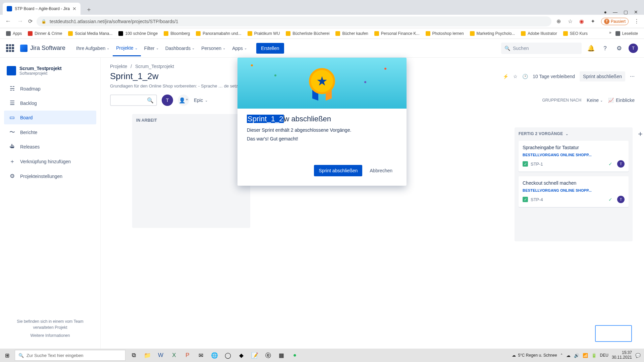 This screenshot has height=362, width=644. Describe the element at coordinates (559, 21) in the screenshot. I see `zoom-icon: ⊕` at that location.